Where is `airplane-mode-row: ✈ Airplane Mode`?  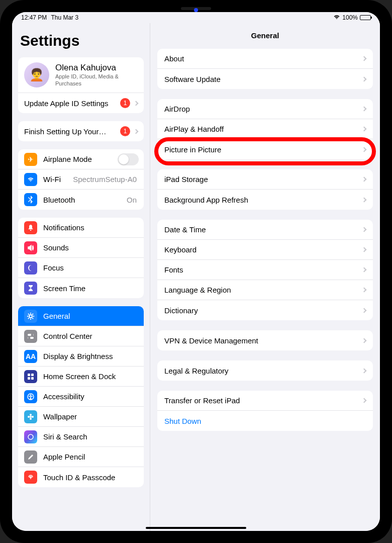 airplane-mode-row: ✈ Airplane Mode is located at coordinates (81, 159).